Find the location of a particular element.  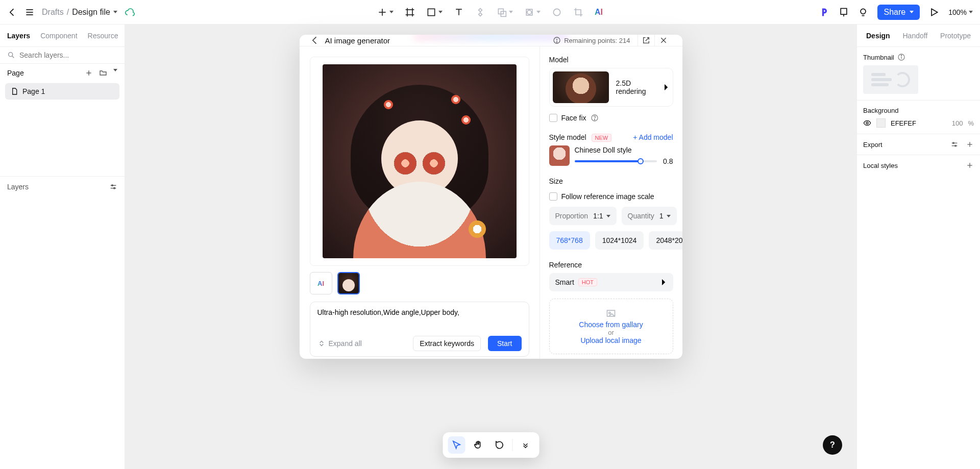

mask-icon is located at coordinates (532, 12).